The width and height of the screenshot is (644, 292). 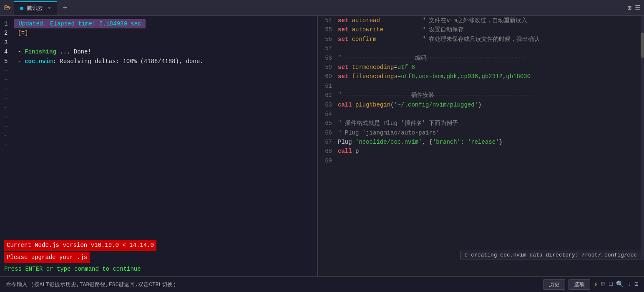 What do you see at coordinates (65, 8) in the screenshot?
I see `add-tab-button: +` at bounding box center [65, 8].